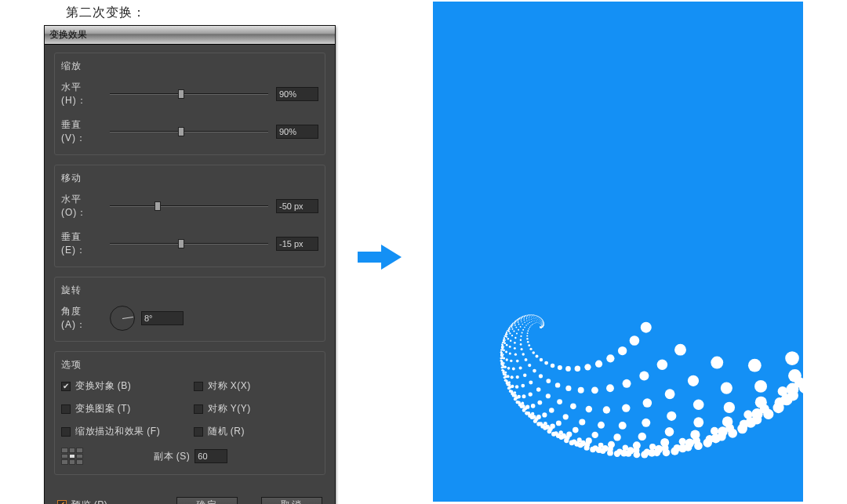 This screenshot has width=847, height=504. I want to click on dialog-titlebar: 变换效果, so click(190, 35).